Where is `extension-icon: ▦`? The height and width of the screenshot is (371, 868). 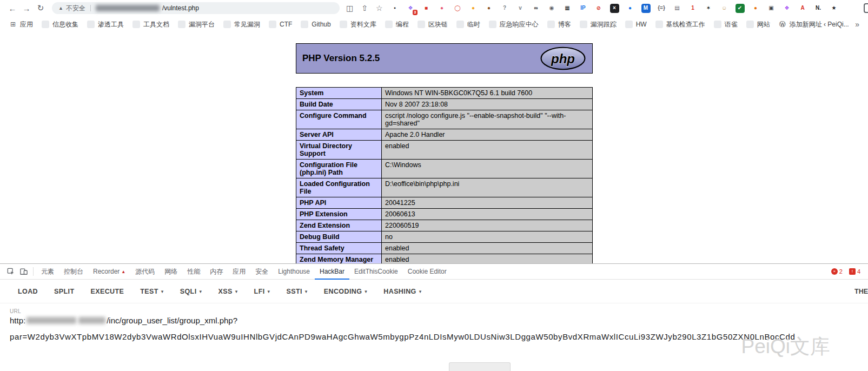
extension-icon: ▦ is located at coordinates (568, 9).